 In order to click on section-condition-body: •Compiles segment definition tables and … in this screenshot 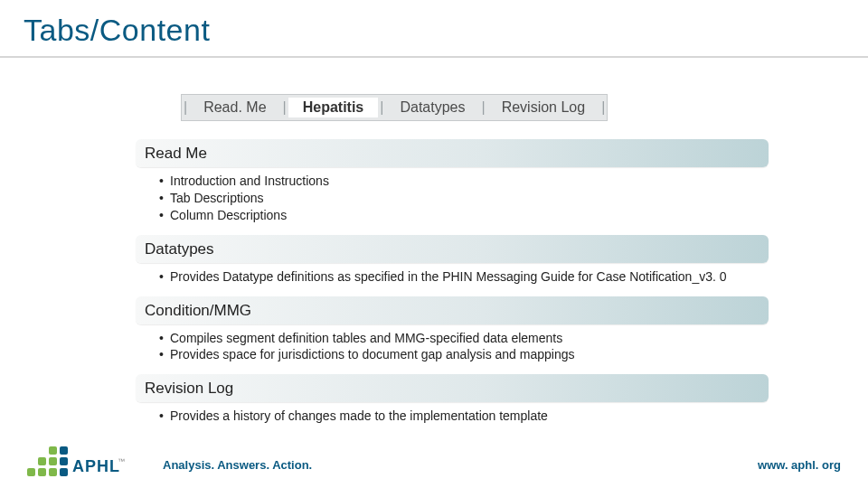, I will do `click(452, 348)`.